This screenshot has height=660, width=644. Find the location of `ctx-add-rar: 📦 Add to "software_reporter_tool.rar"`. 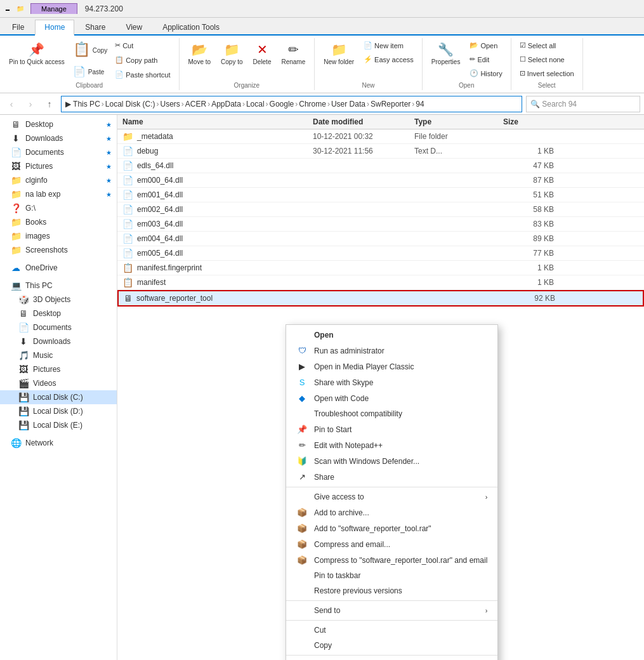

ctx-add-rar: 📦 Add to "software_reporter_tool.rar" is located at coordinates (392, 528).